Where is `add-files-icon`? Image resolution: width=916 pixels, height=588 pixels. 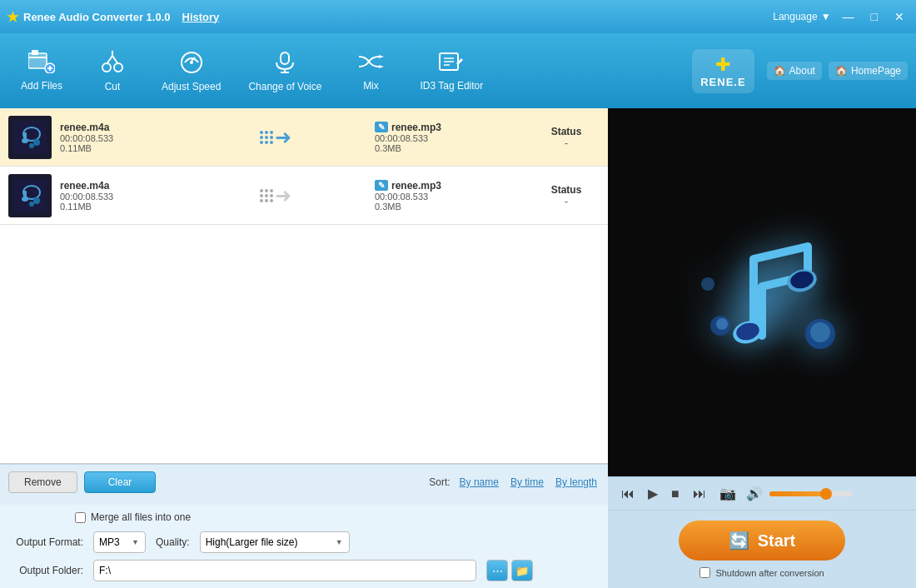 add-files-icon is located at coordinates (42, 63).